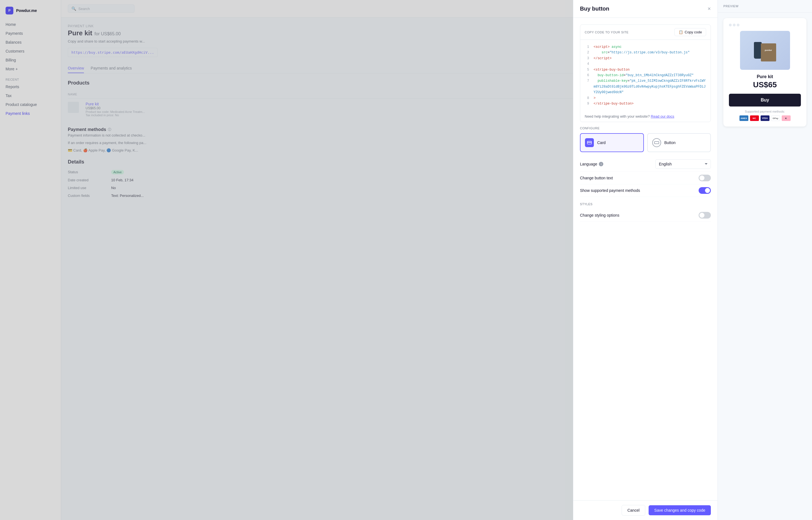 This screenshot has width=812, height=520. I want to click on preview-card-dots, so click(765, 25).